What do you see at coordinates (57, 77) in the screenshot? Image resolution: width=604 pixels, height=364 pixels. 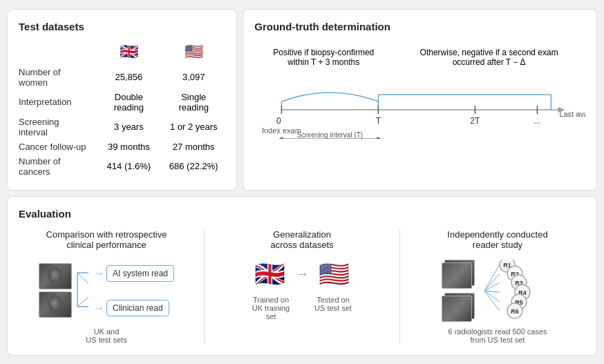 I see `row-label: Number of women` at bounding box center [57, 77].